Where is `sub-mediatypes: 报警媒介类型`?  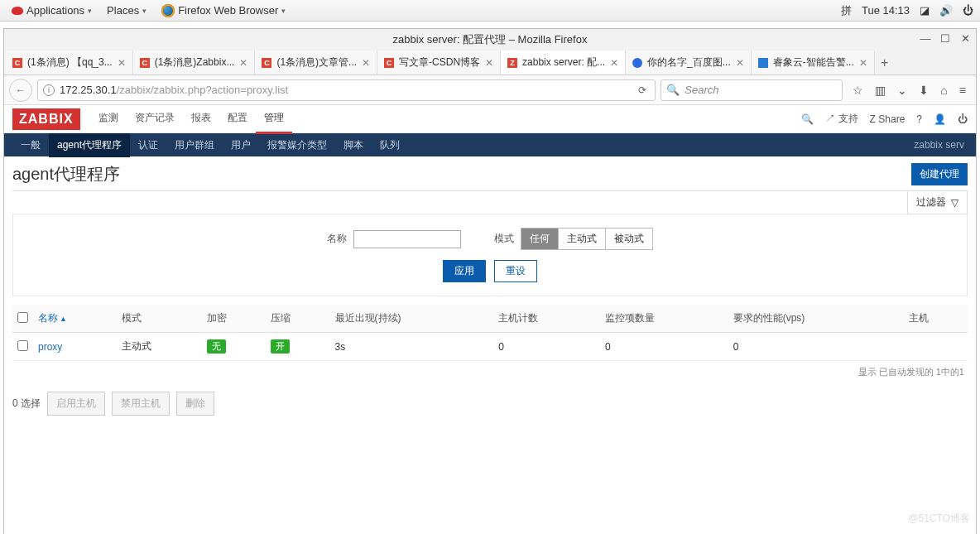
sub-mediatypes: 报警媒介类型 is located at coordinates (297, 146).